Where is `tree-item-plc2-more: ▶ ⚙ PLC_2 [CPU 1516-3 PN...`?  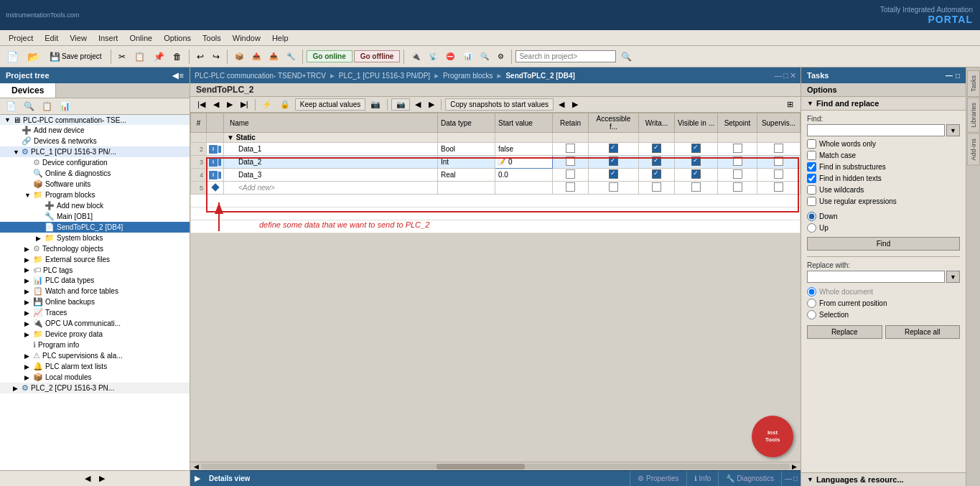
tree-item-plc2-more: ▶ ⚙ PLC_2 [CPU 1516-3 PN... is located at coordinates (95, 388).